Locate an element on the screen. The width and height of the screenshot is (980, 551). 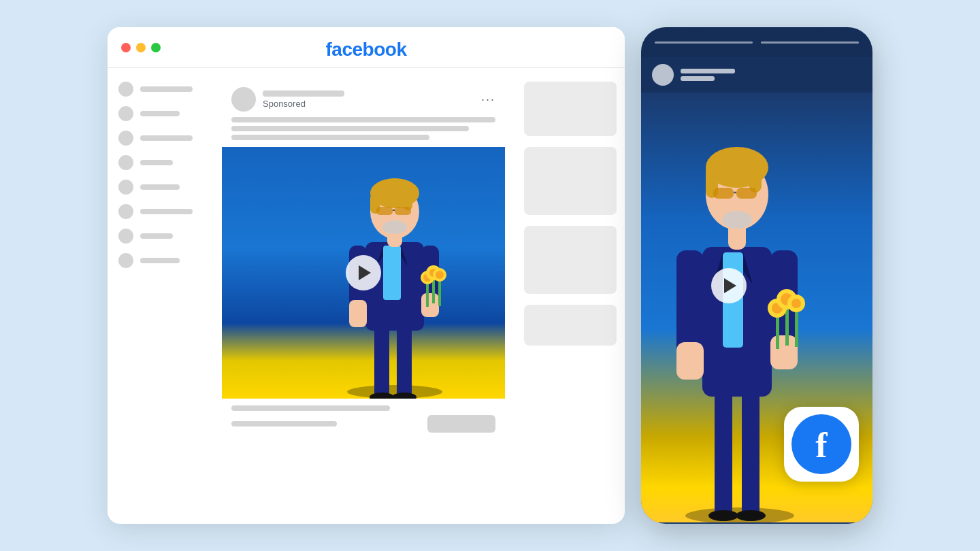
post-more-button: ··· is located at coordinates (489, 99).